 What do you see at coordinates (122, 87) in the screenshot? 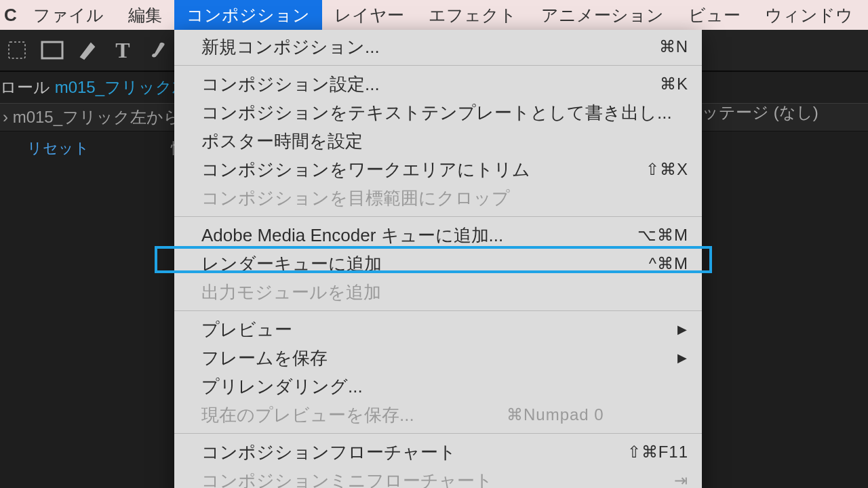
I see `panel-tab-link: m015_フリック左` at bounding box center [122, 87].